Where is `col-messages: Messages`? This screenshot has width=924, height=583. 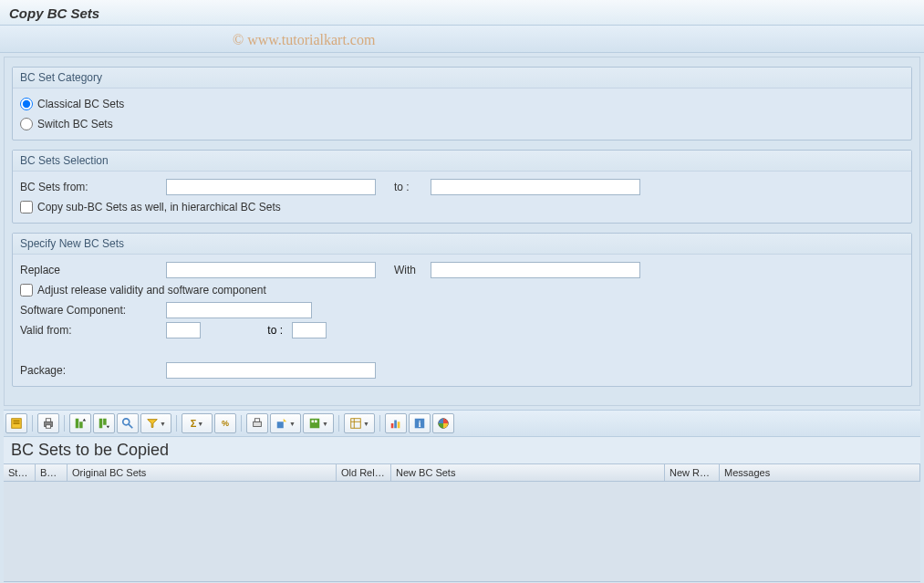
col-messages: Messages is located at coordinates (820, 473).